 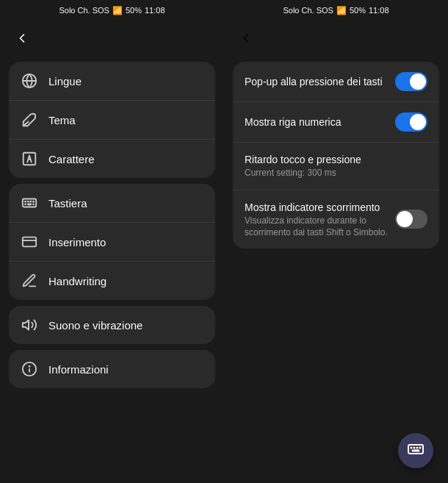 I want to click on setting-popup-title: Pop-up alla pressione dei tasti, so click(x=316, y=82).